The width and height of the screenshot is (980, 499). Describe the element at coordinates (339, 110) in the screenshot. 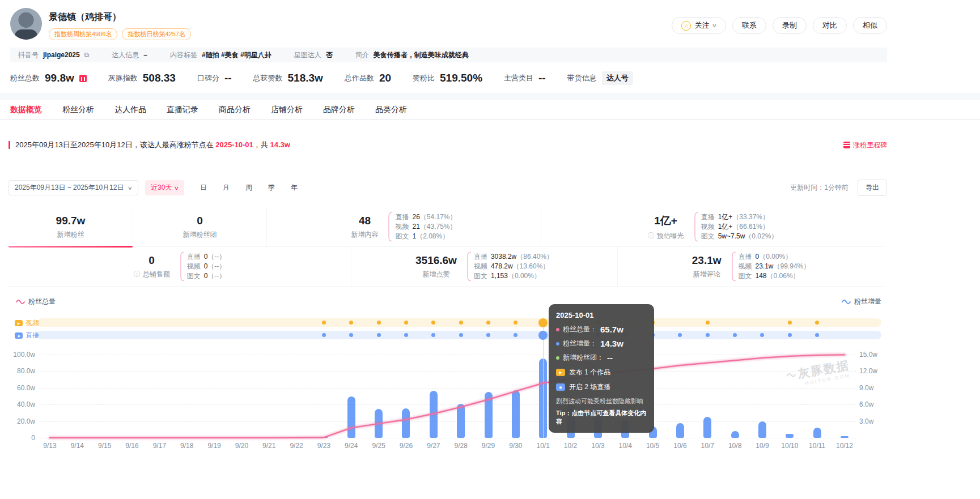

I see `tab-品牌分析: 品牌分析` at that location.